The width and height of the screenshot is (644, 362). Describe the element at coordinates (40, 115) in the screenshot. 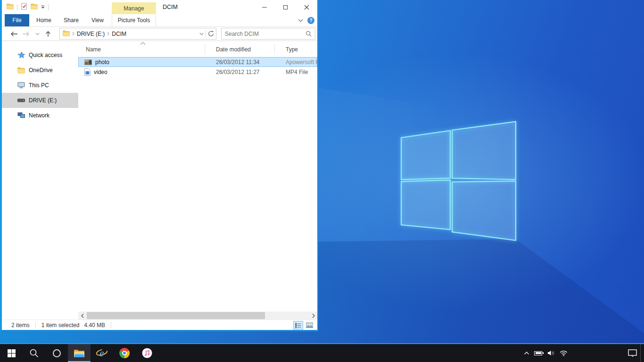

I see `sidebar-item-network: Network` at that location.